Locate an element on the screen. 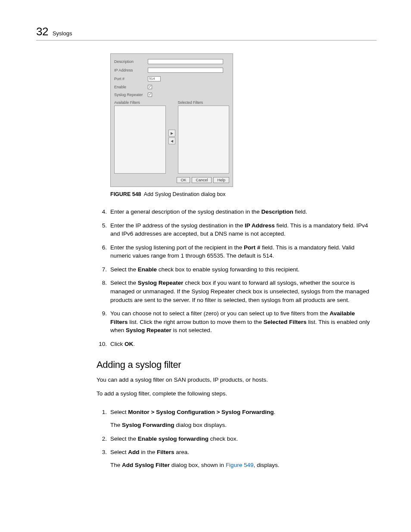 The image size is (411, 532). figure-text: Add Syslog Destination dialog box is located at coordinates (185, 194).